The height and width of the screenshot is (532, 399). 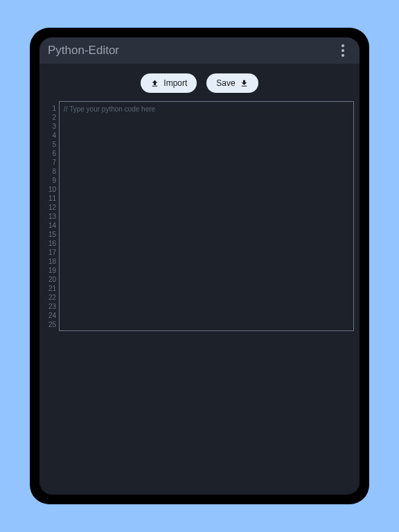 What do you see at coordinates (51, 316) in the screenshot?
I see `line-number: 24` at bounding box center [51, 316].